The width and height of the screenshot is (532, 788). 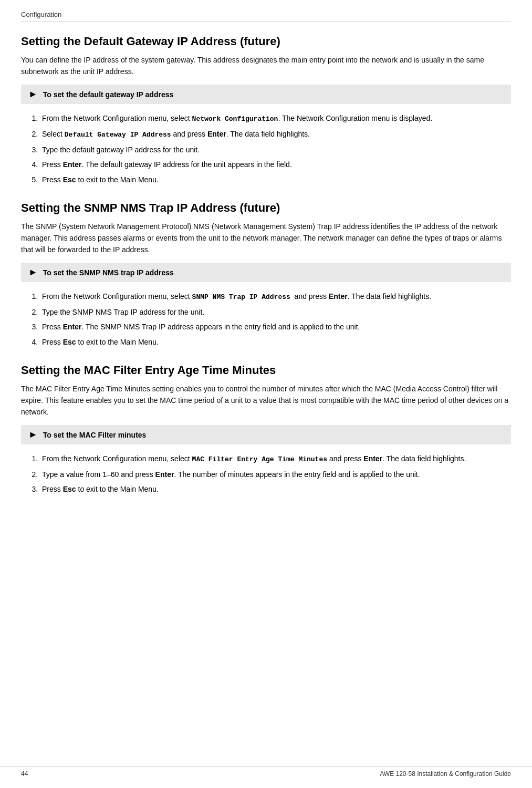 What do you see at coordinates (24, 774) in the screenshot?
I see `footer-page-number: 44` at bounding box center [24, 774].